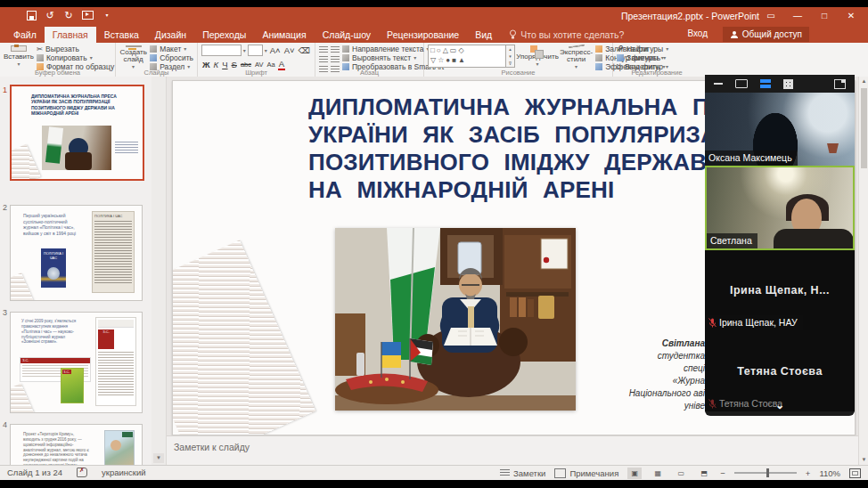  What do you see at coordinates (788, 84) in the screenshot?
I see `grid-view-icon` at bounding box center [788, 84].